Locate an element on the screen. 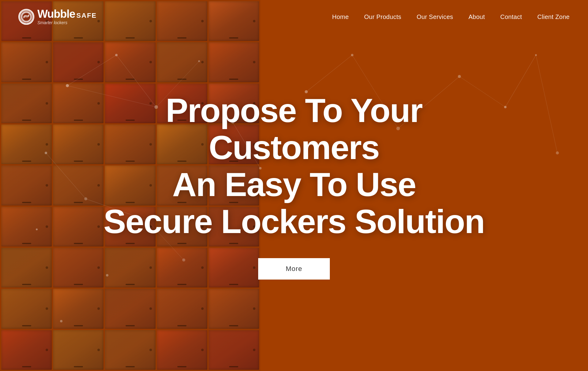 This screenshot has width=588, height=371. nav-item-services: Our Services is located at coordinates (435, 17).